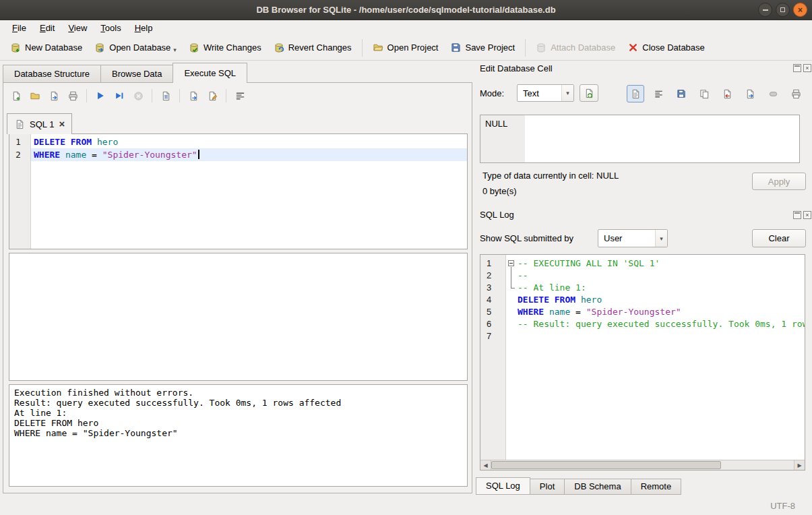  I want to click on code-token: hero, so click(592, 299).